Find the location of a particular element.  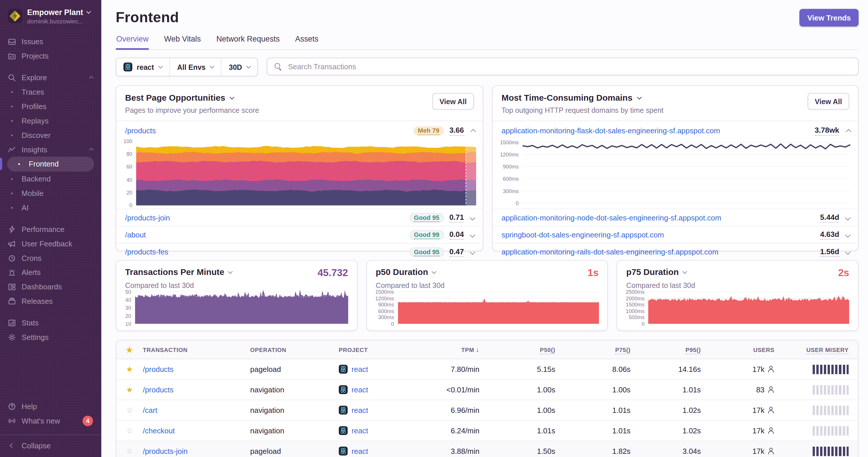

sidebar-collapse-button: Collapse is located at coordinates (51, 445).